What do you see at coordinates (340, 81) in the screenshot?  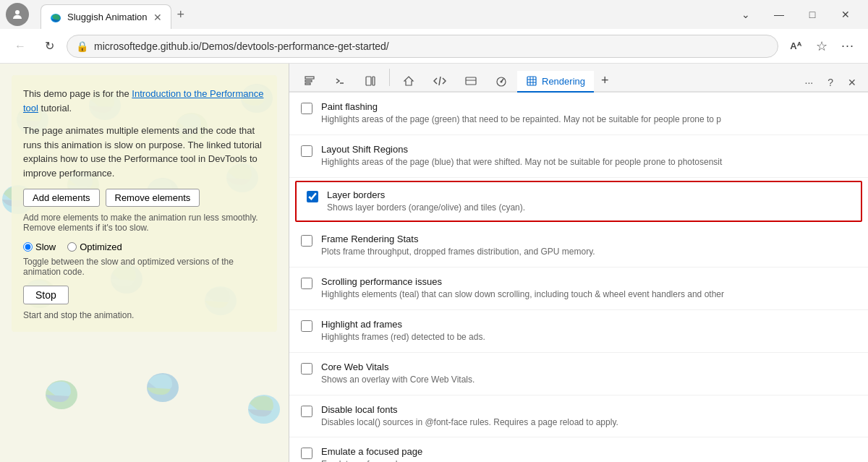 I see `console-icon` at bounding box center [340, 81].